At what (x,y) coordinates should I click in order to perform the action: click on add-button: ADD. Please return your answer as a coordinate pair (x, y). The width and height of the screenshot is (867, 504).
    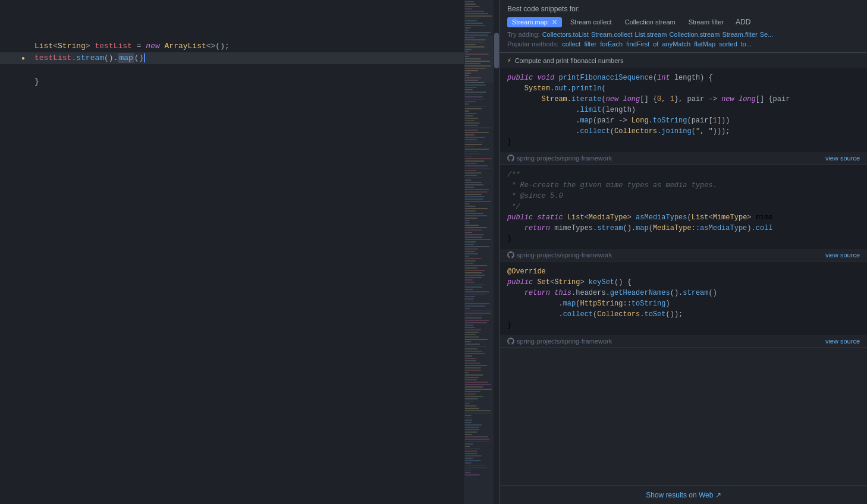
    Looking at the image, I should click on (743, 22).